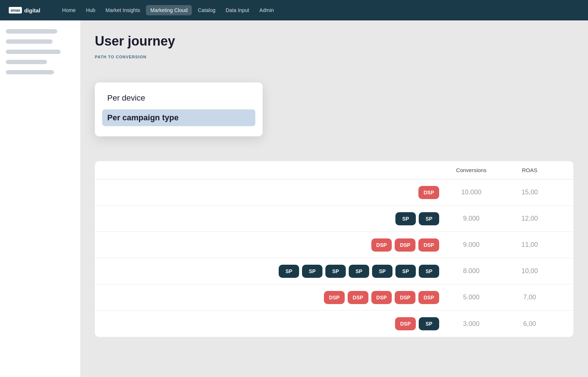  What do you see at coordinates (276, 324) in the screenshot?
I see `badges-area: DSPSP` at bounding box center [276, 324].